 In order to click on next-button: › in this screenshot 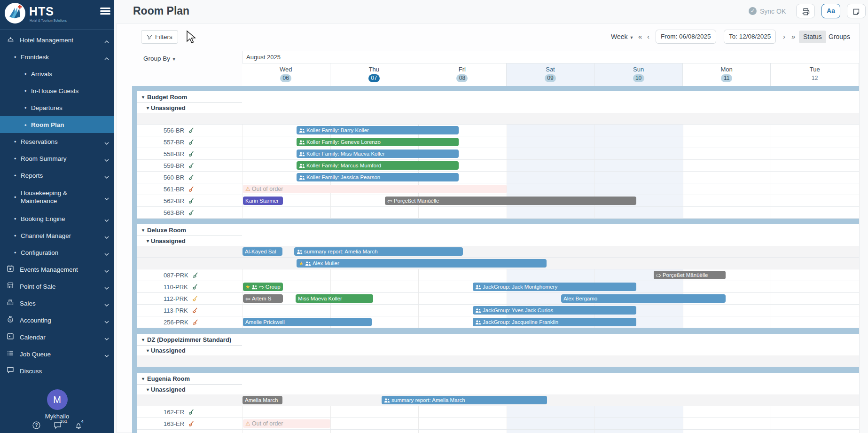, I will do `click(784, 37)`.